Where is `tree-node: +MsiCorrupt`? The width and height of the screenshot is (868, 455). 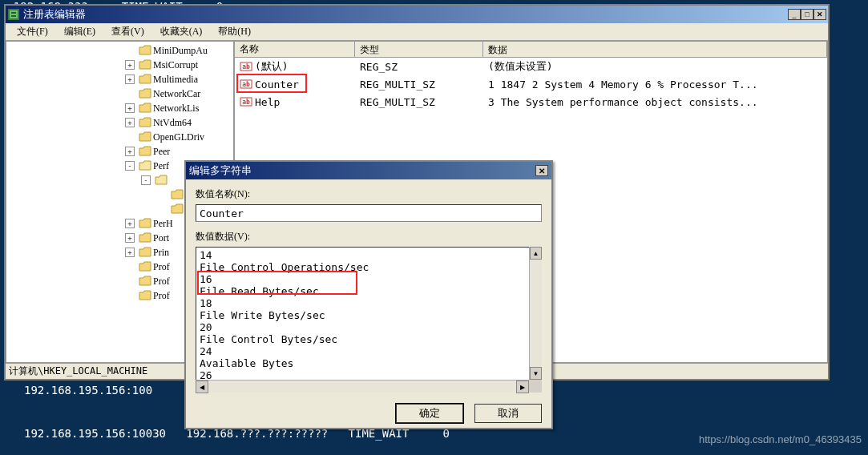
tree-node: +MsiCorrupt is located at coordinates (120, 65).